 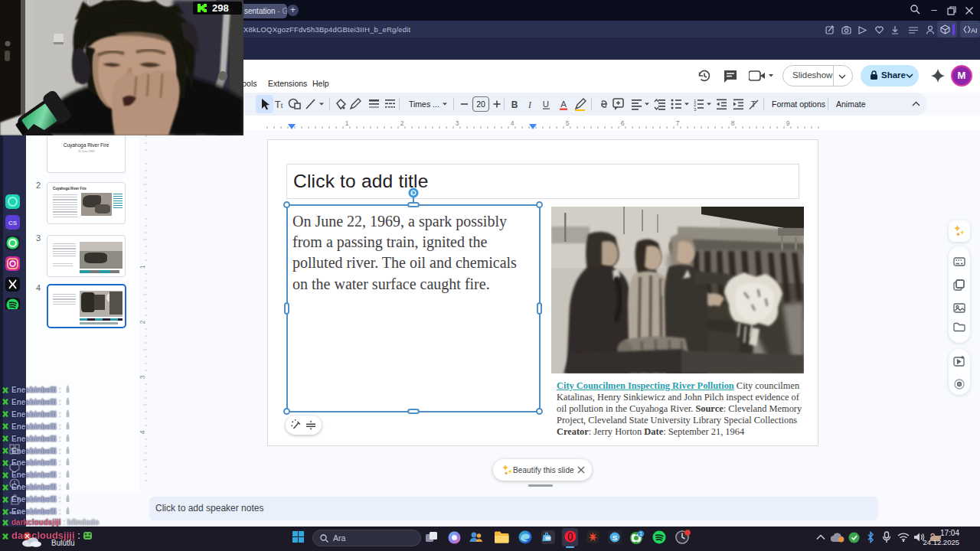 I want to click on svg-text: 5, so click(x=568, y=123).